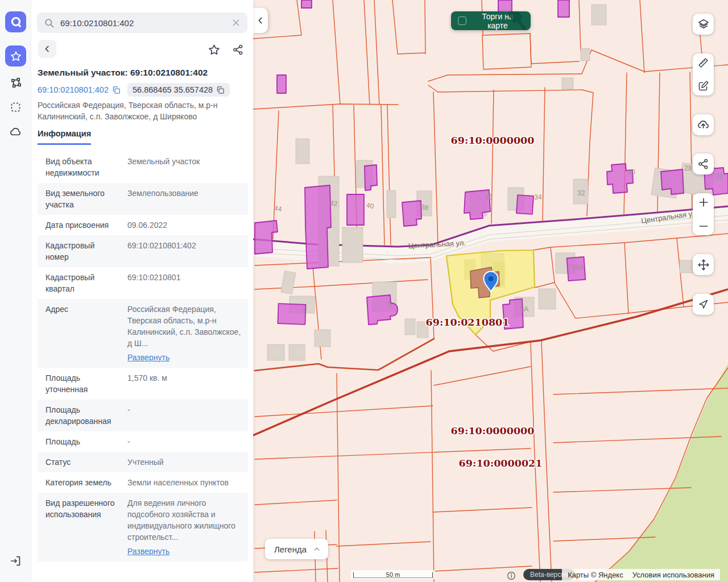 The height and width of the screenshot is (582, 728). Describe the element at coordinates (393, 575) in the screenshot. I see `scale-label: 50 m` at that location.